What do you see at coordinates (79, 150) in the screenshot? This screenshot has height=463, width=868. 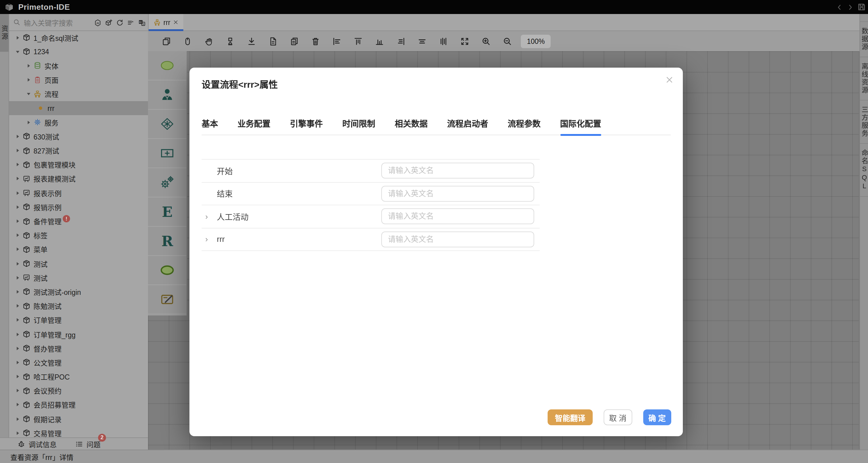 I see `tree-item: 827测试` at bounding box center [79, 150].